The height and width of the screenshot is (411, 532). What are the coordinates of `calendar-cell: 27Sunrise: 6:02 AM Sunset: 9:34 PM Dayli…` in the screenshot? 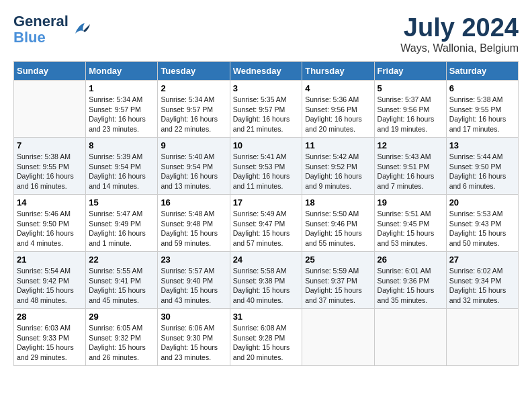 It's located at (482, 281).